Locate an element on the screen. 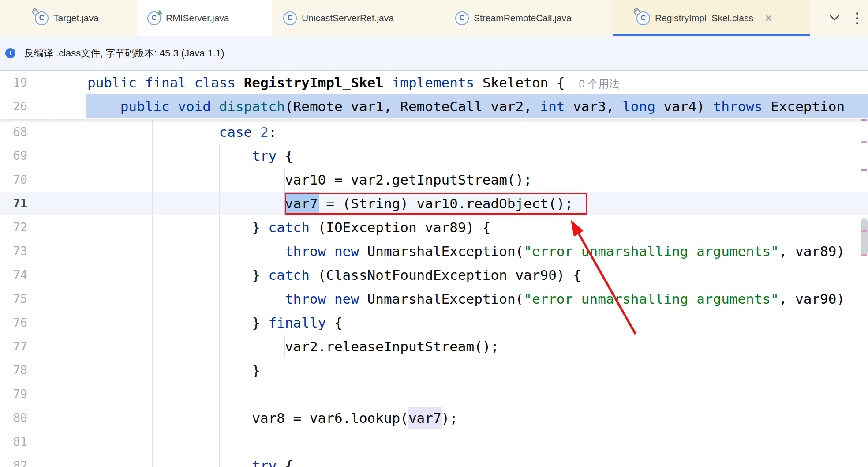 The width and height of the screenshot is (868, 467). close-tab-icon: × is located at coordinates (768, 19).